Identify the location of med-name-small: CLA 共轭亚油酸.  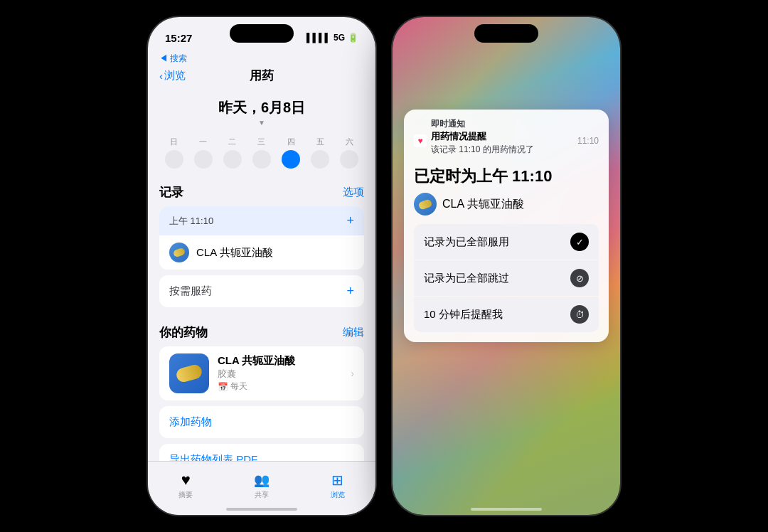
(235, 253).